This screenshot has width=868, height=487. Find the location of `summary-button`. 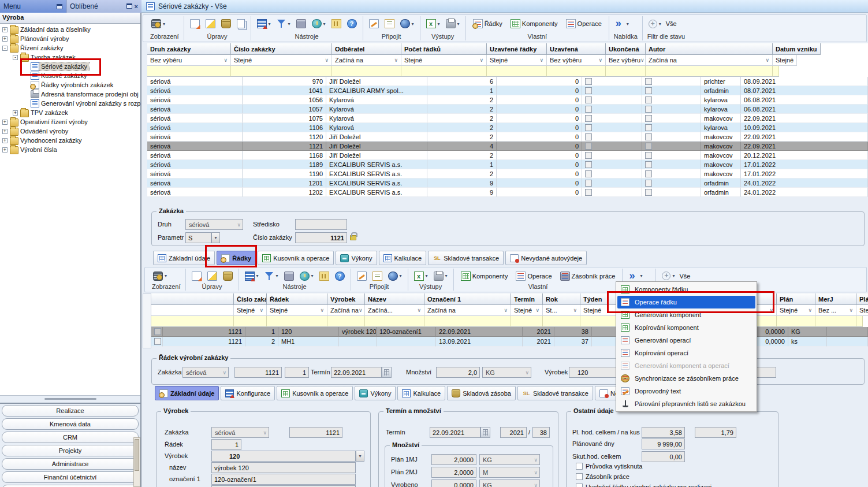

summary-button is located at coordinates (301, 24).